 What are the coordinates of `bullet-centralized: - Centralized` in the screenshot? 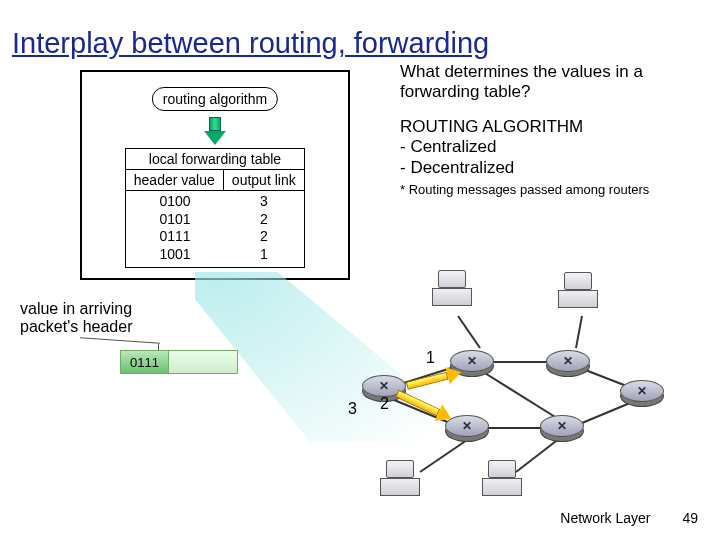 It's located at (550, 147).